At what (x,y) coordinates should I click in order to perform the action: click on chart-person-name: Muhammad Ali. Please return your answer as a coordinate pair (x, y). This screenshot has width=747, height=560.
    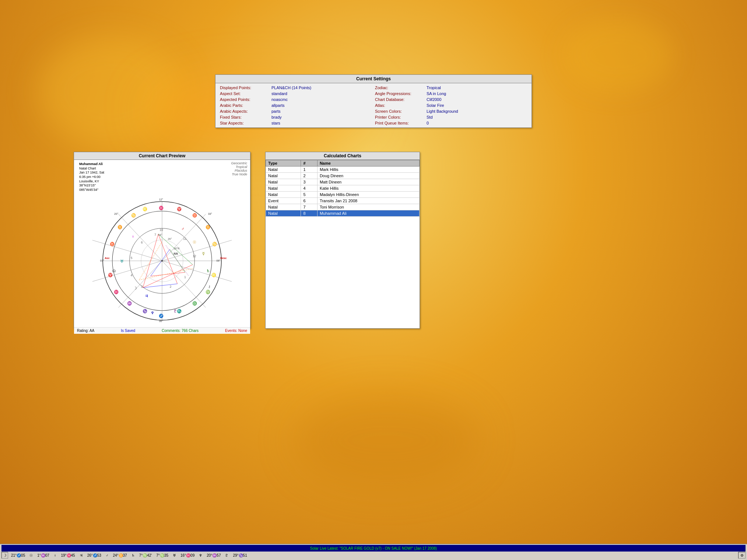
    Looking at the image, I should click on (91, 164).